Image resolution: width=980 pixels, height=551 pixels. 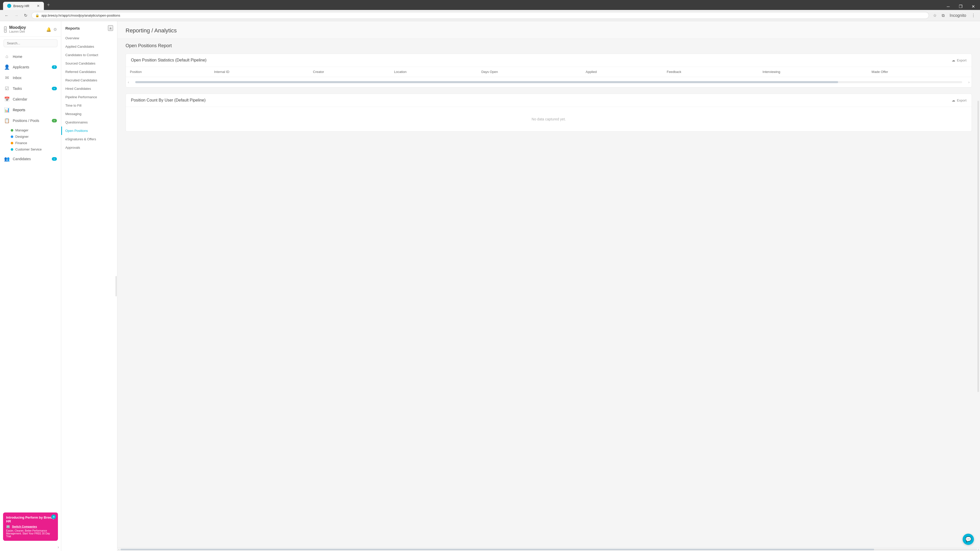 What do you see at coordinates (38, 6) in the screenshot?
I see `tab-close-btn: ✕` at bounding box center [38, 6].